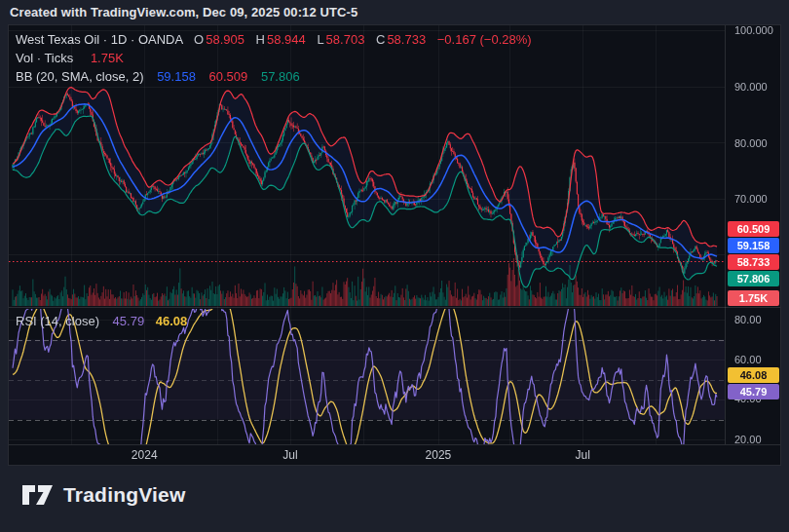 The image size is (789, 532). I want to click on price-tick-70: 70.000, so click(751, 199).